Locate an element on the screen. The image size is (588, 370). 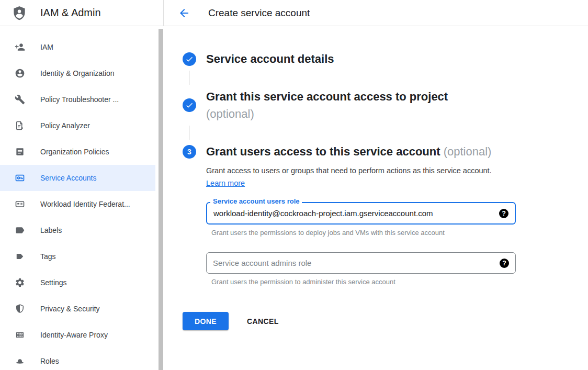
sidebar-item-policy-analyzer: Policy Analyzer is located at coordinates (77, 126).